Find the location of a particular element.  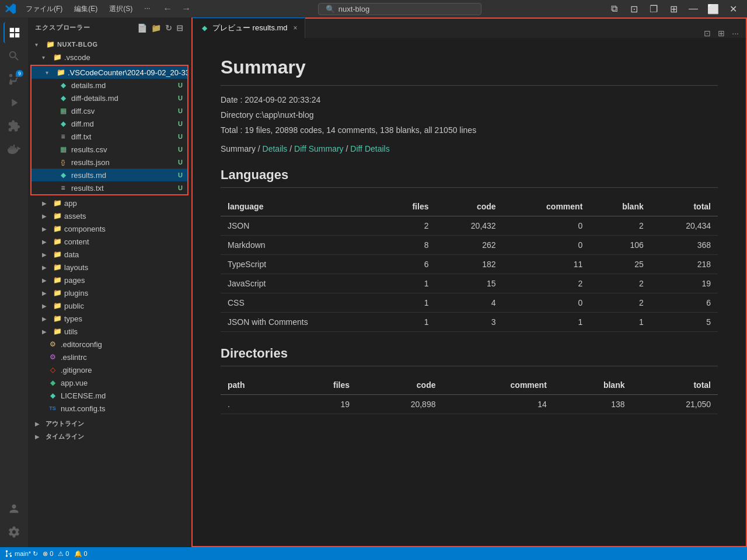

split-button: ❐ is located at coordinates (654, 9).